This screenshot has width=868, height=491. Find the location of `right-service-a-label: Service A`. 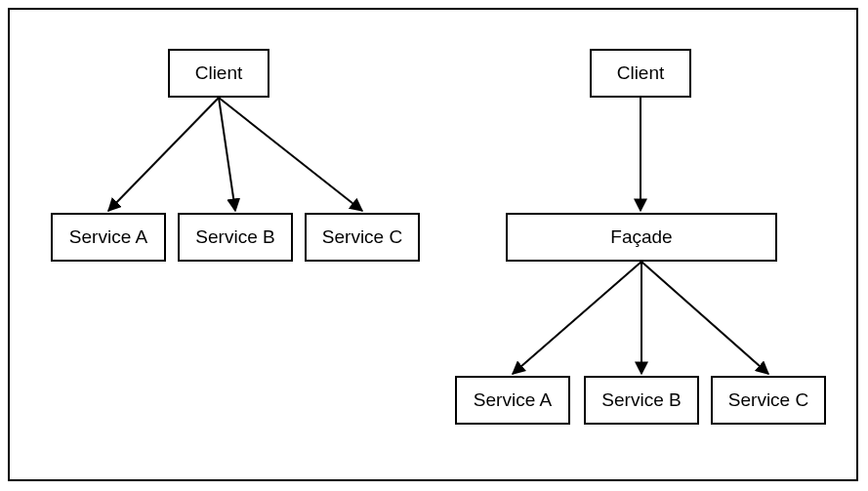

right-service-a-label: Service A is located at coordinates (513, 400).